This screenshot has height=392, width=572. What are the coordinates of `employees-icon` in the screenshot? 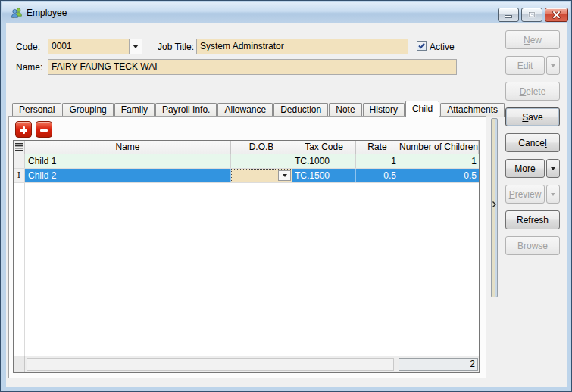 It's located at (17, 13).